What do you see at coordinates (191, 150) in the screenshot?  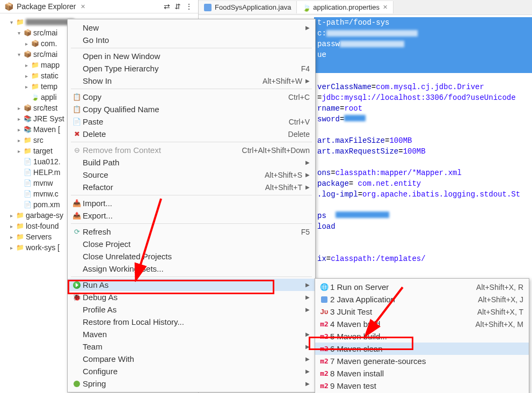 I see `menu-remove-context: ⊖Remove from ContextCtrl+Alt+Shift+Down` at bounding box center [191, 150].